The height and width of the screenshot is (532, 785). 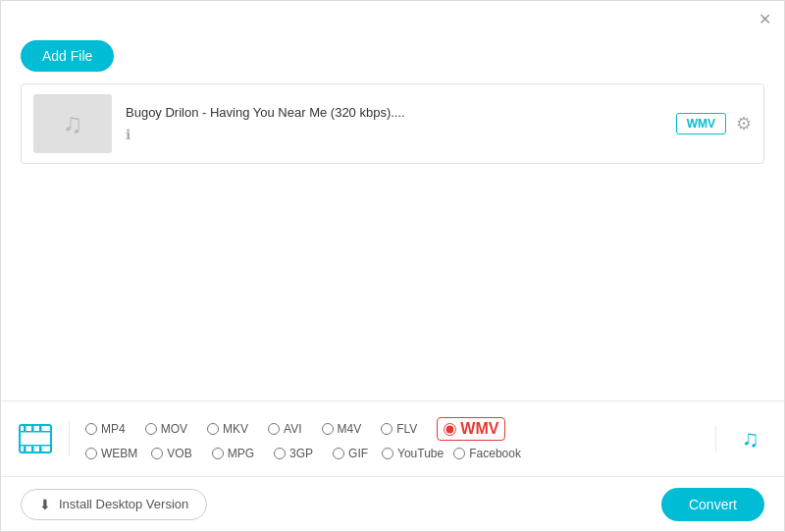 What do you see at coordinates (171, 453) in the screenshot?
I see `format-option-vob: VOB` at bounding box center [171, 453].